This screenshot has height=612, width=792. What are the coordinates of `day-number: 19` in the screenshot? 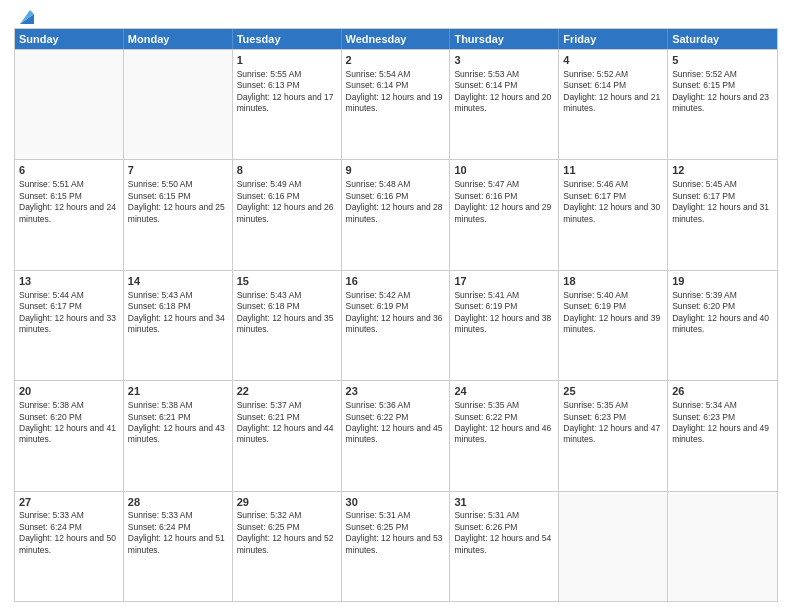 It's located at (722, 282).